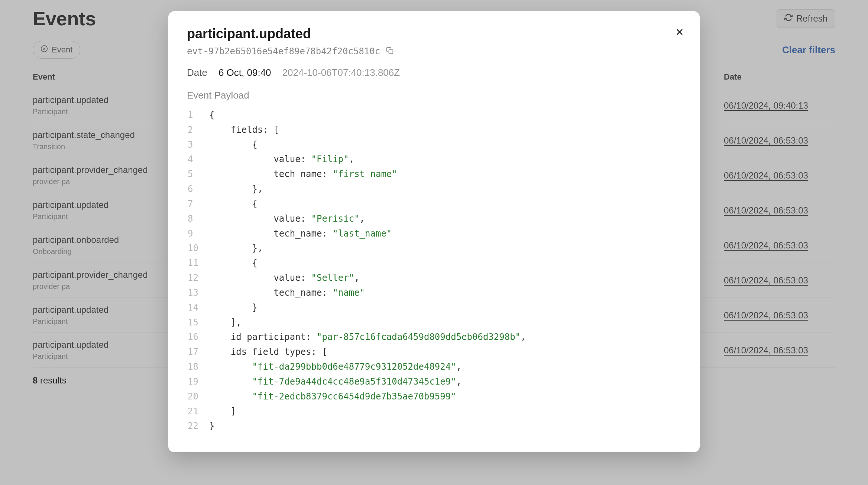 Image resolution: width=868 pixels, height=485 pixels. I want to click on code-line: 3 {, so click(434, 145).